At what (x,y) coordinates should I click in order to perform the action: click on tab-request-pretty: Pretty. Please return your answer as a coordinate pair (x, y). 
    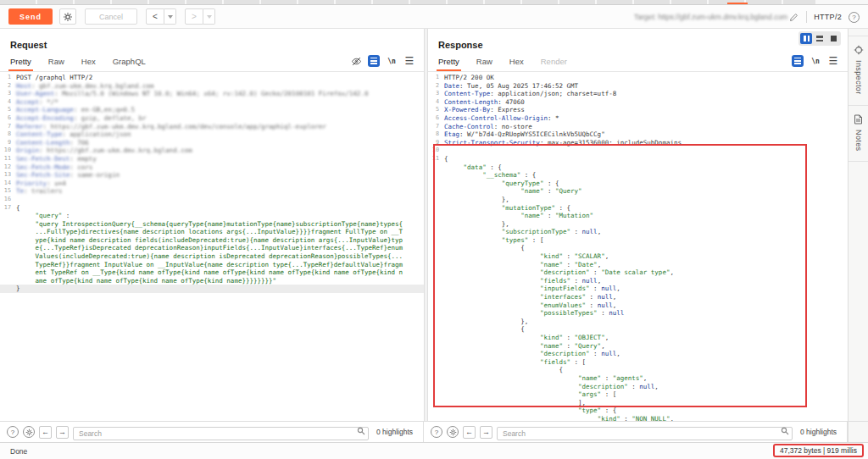
    Looking at the image, I should click on (20, 64).